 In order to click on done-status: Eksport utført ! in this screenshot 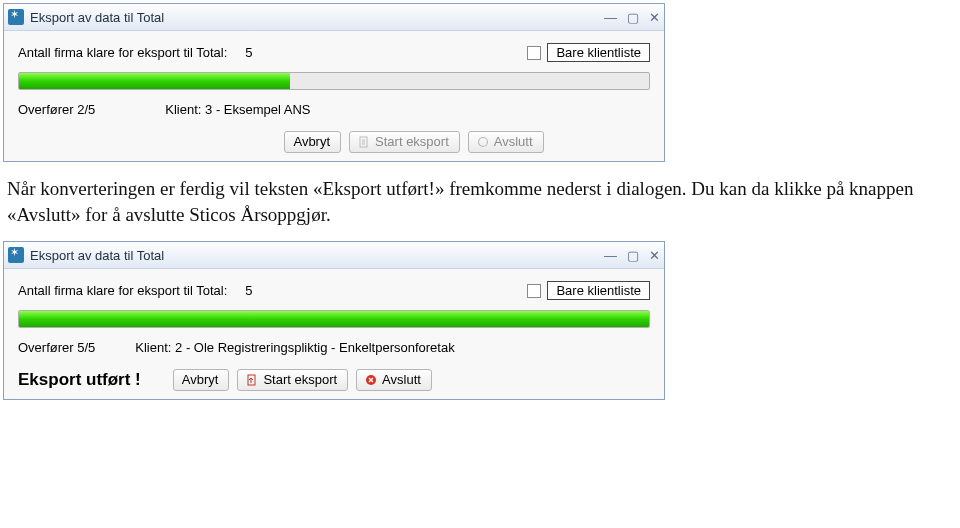, I will do `click(80, 380)`.